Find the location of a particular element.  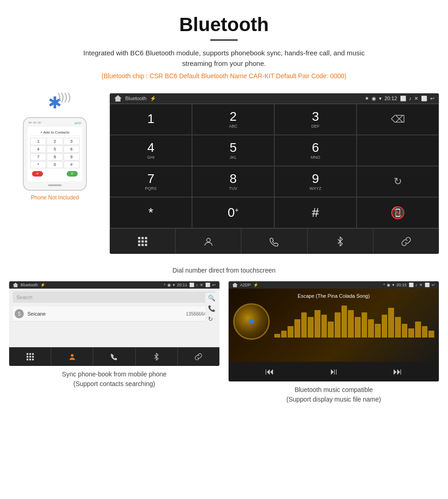

phone-key-1: 1 is located at coordinates (38, 141).